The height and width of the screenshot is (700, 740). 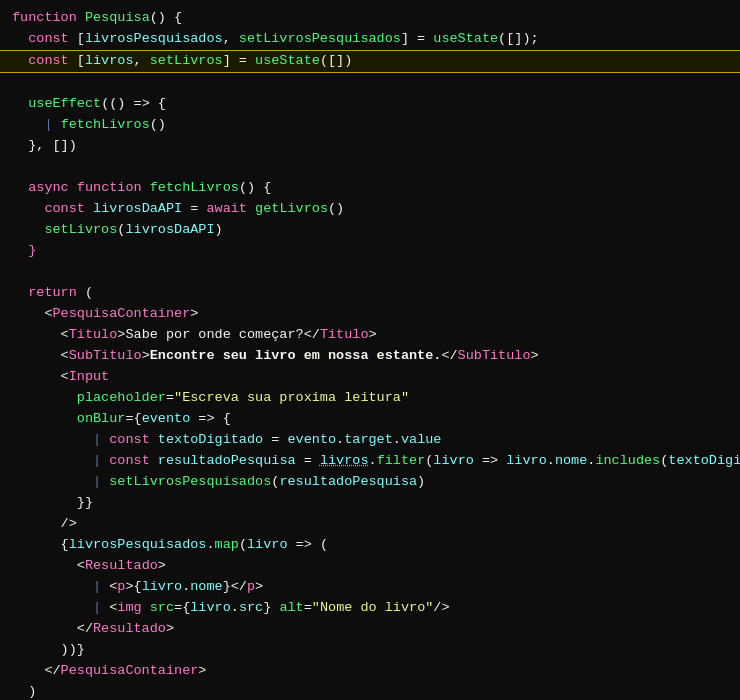 What do you see at coordinates (370, 294) in the screenshot?
I see `code-line-14: return (` at bounding box center [370, 294].